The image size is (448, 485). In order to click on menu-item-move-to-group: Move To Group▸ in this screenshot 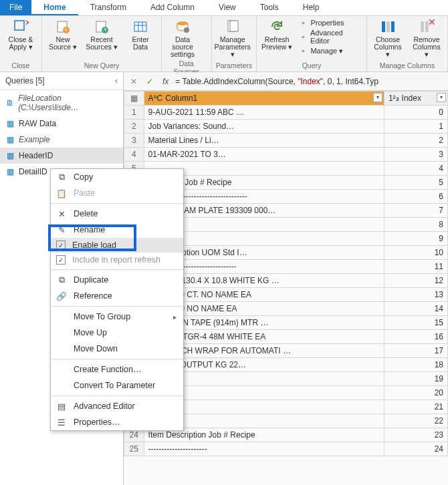, I will do `click(117, 317)`.